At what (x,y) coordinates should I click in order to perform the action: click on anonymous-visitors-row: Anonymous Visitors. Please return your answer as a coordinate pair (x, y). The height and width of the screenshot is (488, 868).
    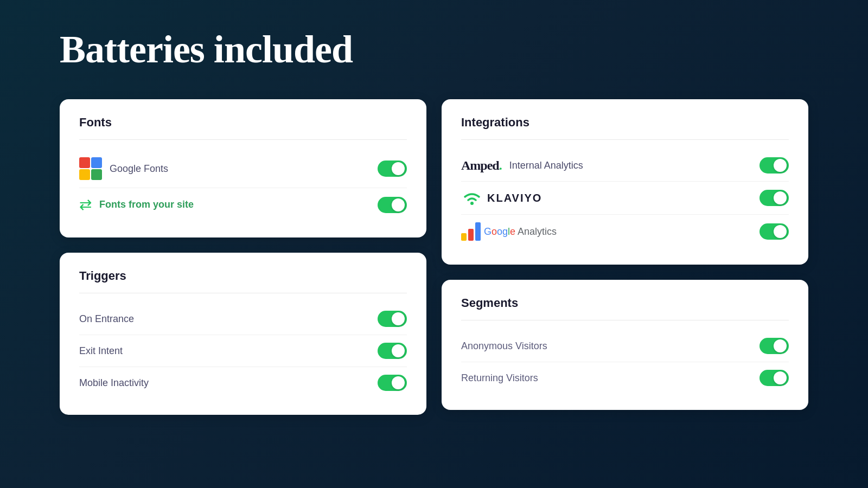
    Looking at the image, I should click on (625, 346).